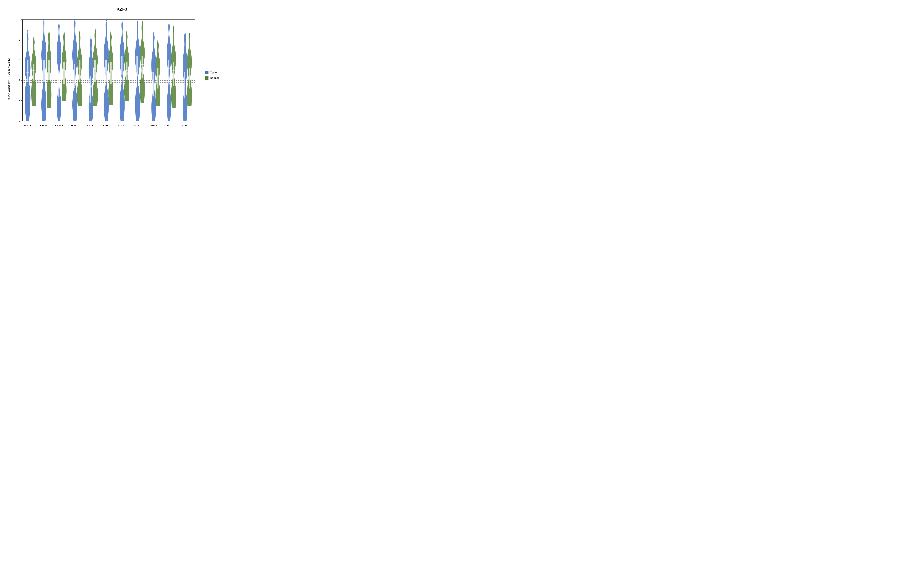 This screenshot has width=924, height=577. Describe the element at coordinates (115, 75) in the screenshot. I see `chart-area: mRNA Expression (RNASeq V2, log2)` at that location.